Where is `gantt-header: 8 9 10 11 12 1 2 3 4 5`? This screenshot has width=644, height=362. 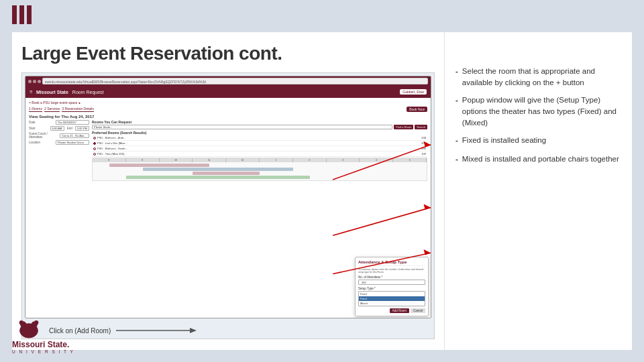
gantt-header: 8 9 10 11 12 1 2 3 4 5 is located at coordinates (260, 160).